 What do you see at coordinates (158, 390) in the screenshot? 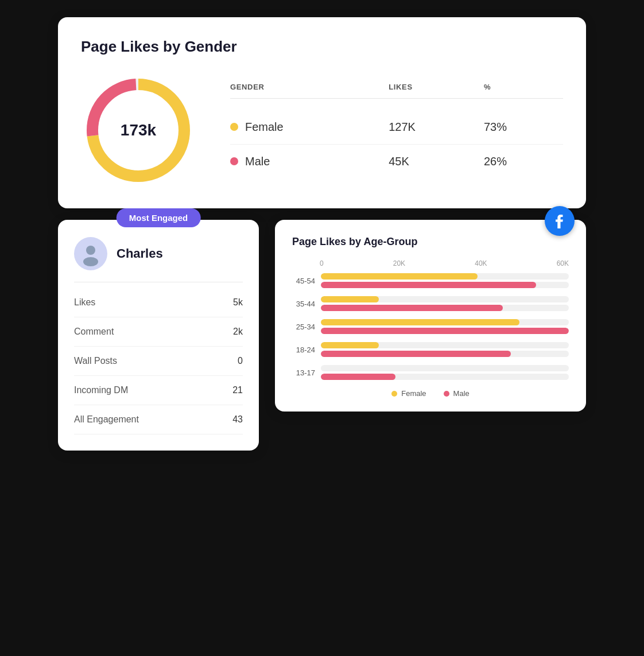
I see `stat-row: Incoming DM 21` at bounding box center [158, 390].